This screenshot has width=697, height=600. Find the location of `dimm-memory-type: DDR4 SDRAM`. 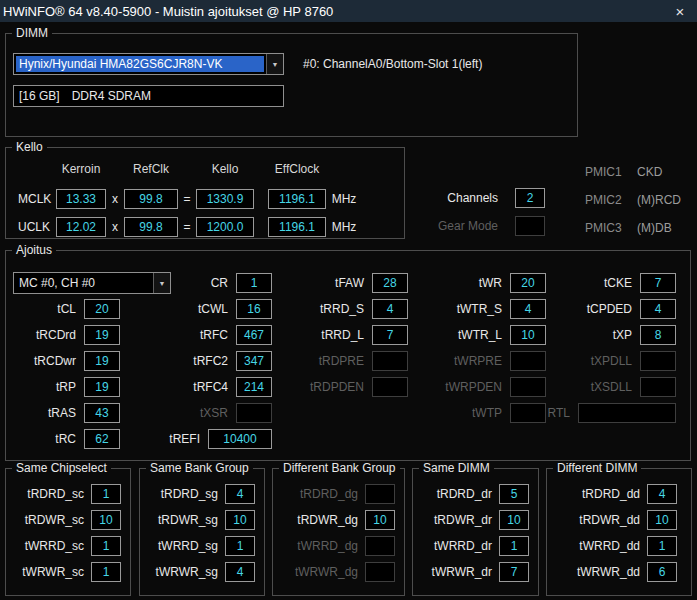

dimm-memory-type: DDR4 SDRAM is located at coordinates (112, 96).